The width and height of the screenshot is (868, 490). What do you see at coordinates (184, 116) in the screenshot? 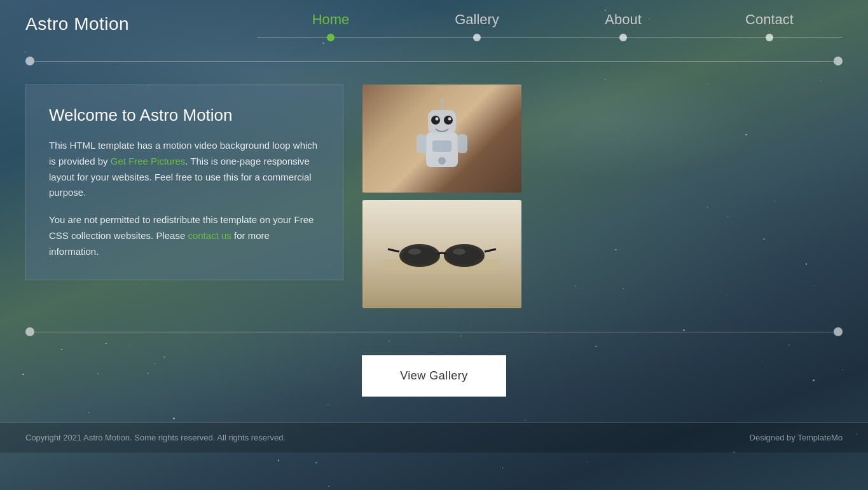
I see `main-heading: Welcome to Astro Motion` at bounding box center [184, 116].